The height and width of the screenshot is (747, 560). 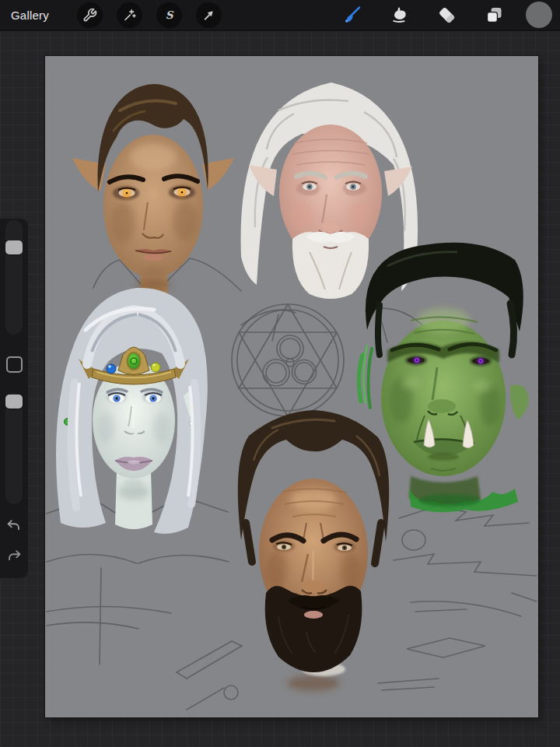 What do you see at coordinates (352, 16) in the screenshot?
I see `paint-brush-icon` at bounding box center [352, 16].